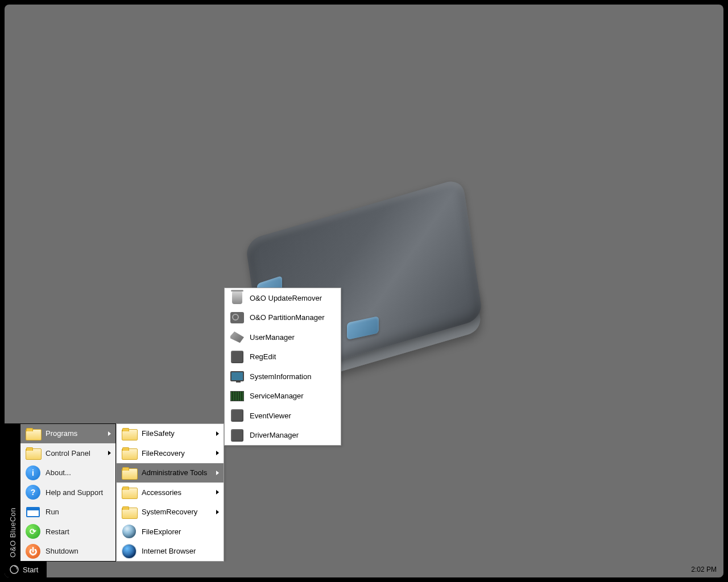 Image resolution: width=728 pixels, height=582 pixels. What do you see at coordinates (60, 493) in the screenshot?
I see `start-menu: O&O BlueCon ProgramsControl PaneliAbout.…` at bounding box center [60, 493].